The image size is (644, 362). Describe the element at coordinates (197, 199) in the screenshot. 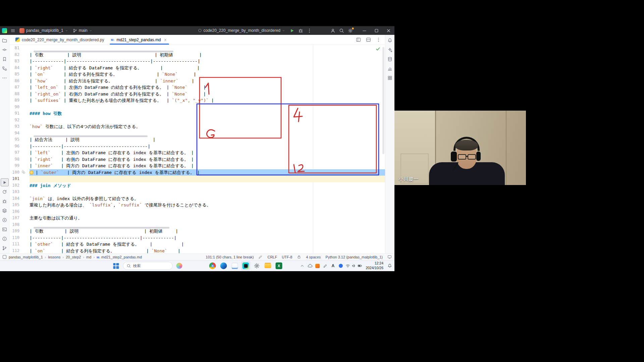

I see `editor-line-104: 104`join` は、index 以外の列を参照して結合できる。` at that location.